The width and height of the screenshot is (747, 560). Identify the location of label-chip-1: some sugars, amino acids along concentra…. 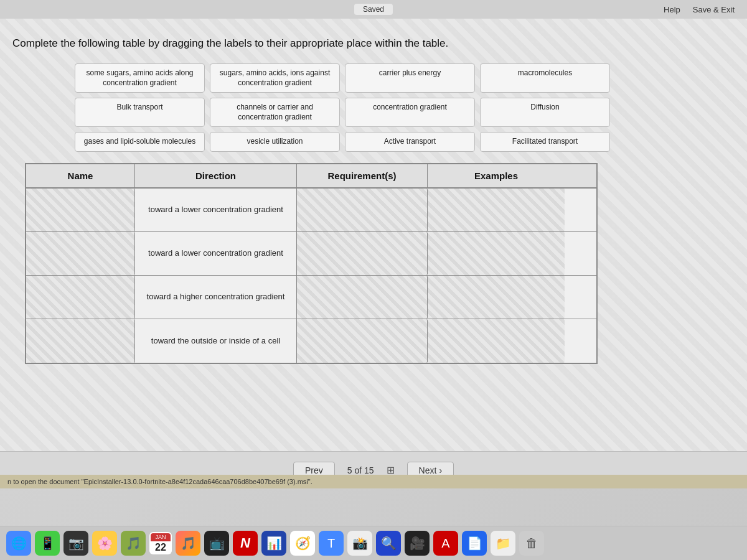
(139, 78).